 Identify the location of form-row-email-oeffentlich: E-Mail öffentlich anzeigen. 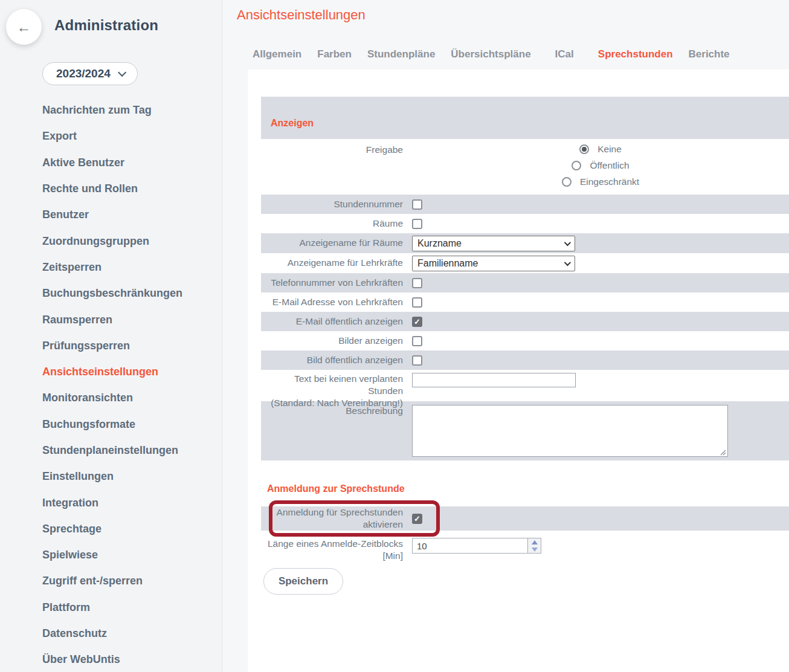
(525, 321).